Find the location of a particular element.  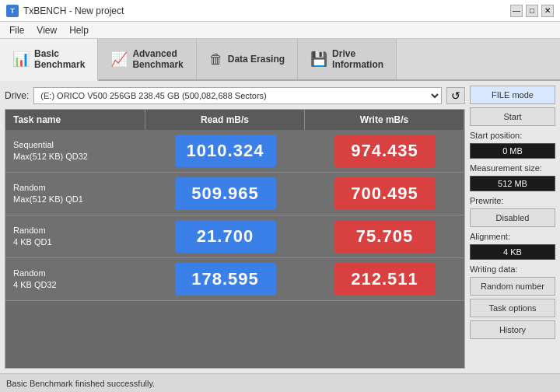

read-value-1: 509.965 is located at coordinates (226, 194).